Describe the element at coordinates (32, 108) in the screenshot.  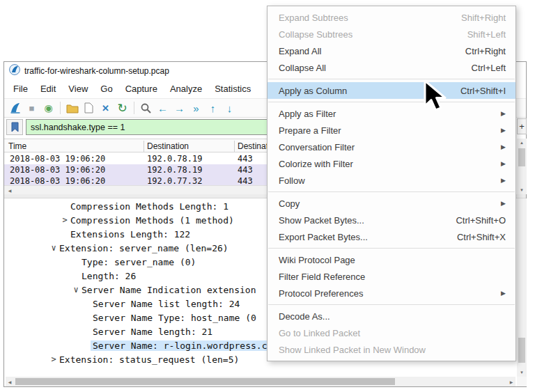
I see `stop-capture-icon: ■` at that location.